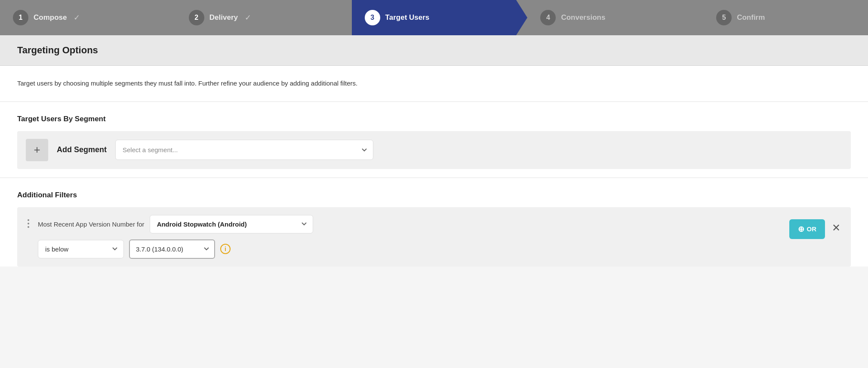  What do you see at coordinates (751, 18) in the screenshot?
I see `step-label-confirm: Confirm` at bounding box center [751, 18].